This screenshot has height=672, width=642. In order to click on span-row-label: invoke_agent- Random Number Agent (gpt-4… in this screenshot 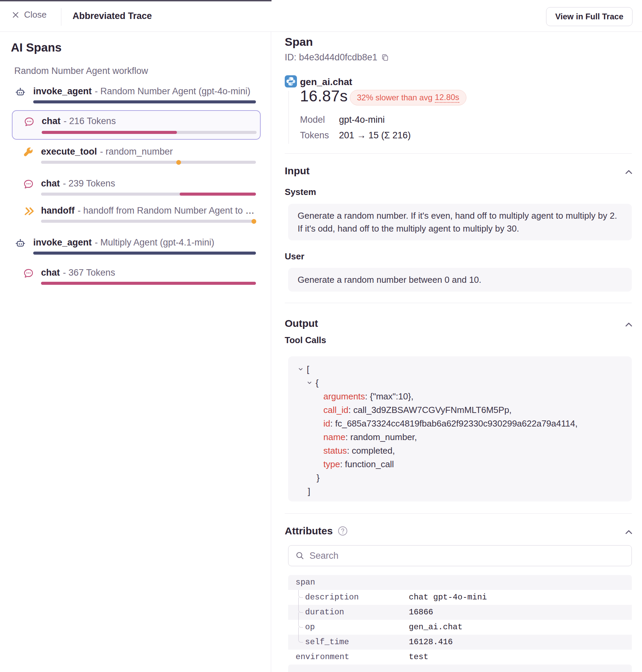, I will do `click(142, 91)`.